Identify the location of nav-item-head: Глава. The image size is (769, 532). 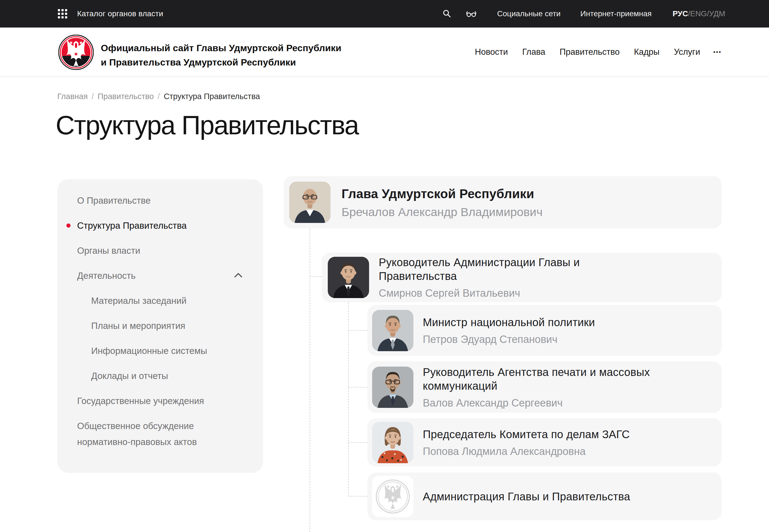
(534, 52).